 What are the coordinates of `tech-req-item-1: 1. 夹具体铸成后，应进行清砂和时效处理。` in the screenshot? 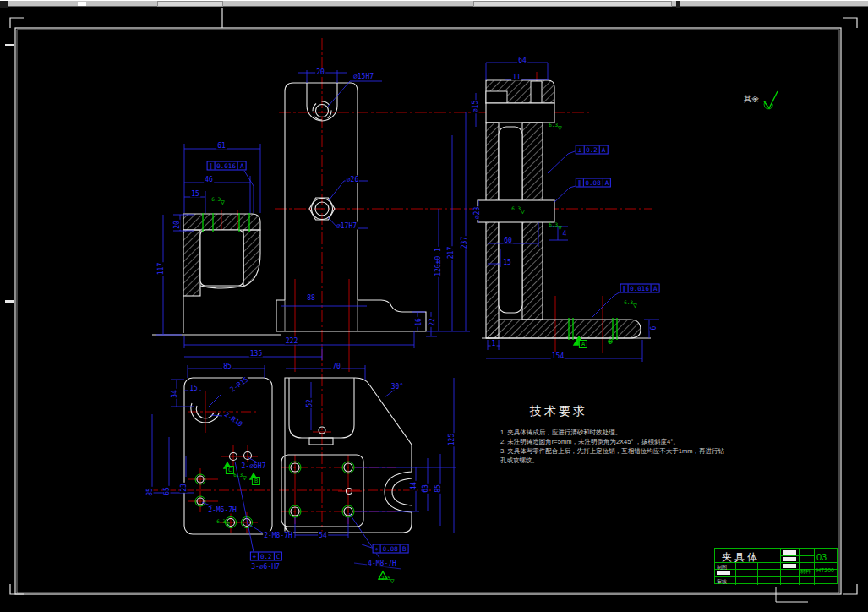 It's located at (614, 433).